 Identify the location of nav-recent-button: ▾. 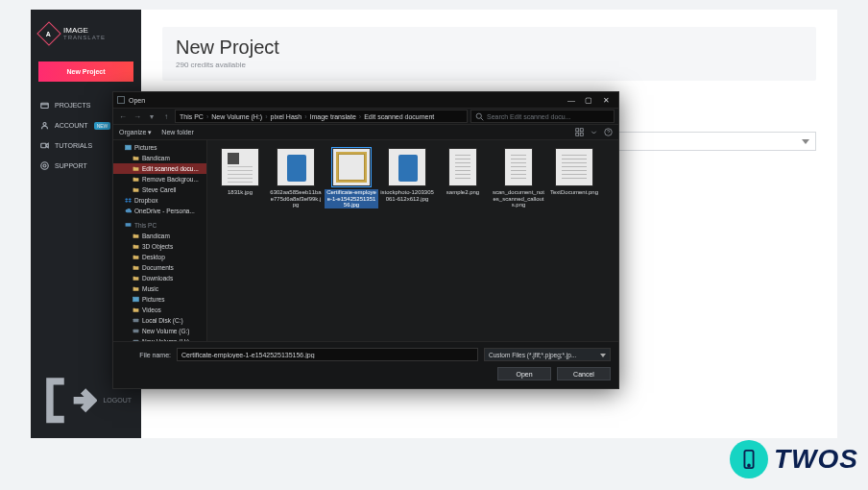
(152, 117).